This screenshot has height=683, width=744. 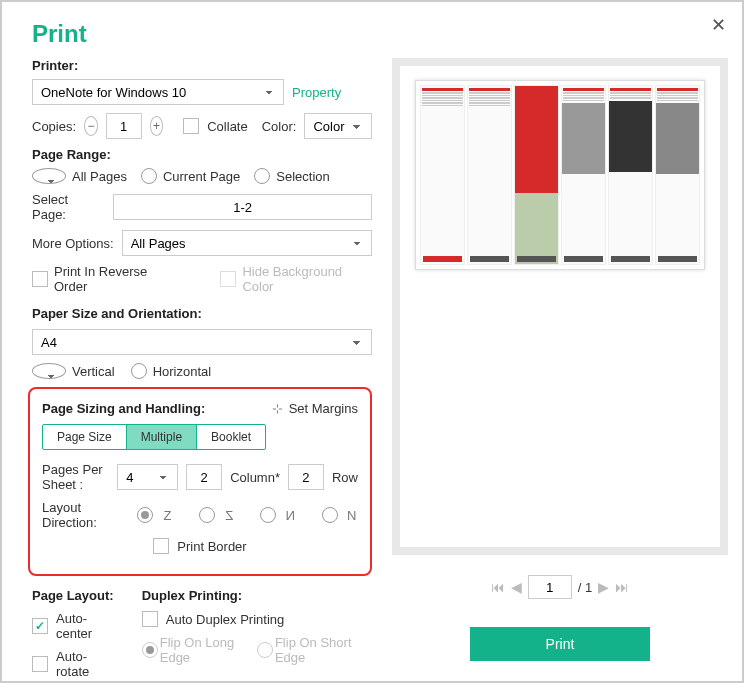 What do you see at coordinates (202, 66) in the screenshot?
I see `printer-label: Printer:` at bounding box center [202, 66].